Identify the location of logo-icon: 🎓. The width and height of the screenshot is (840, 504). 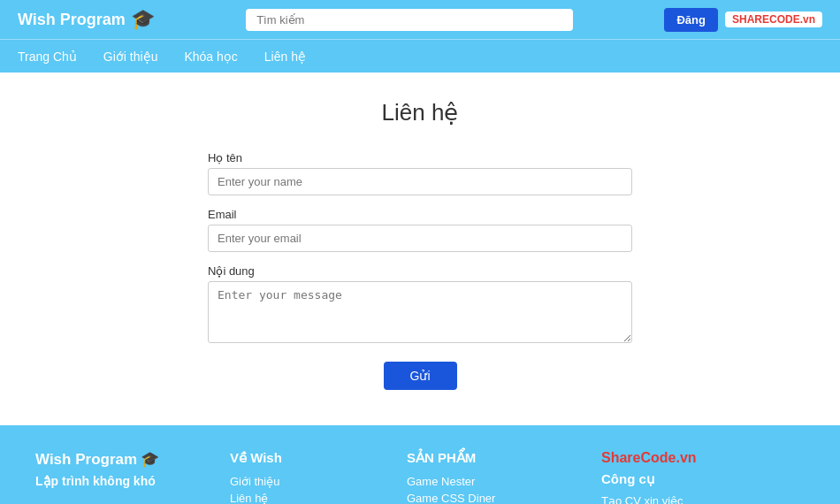
(143, 19).